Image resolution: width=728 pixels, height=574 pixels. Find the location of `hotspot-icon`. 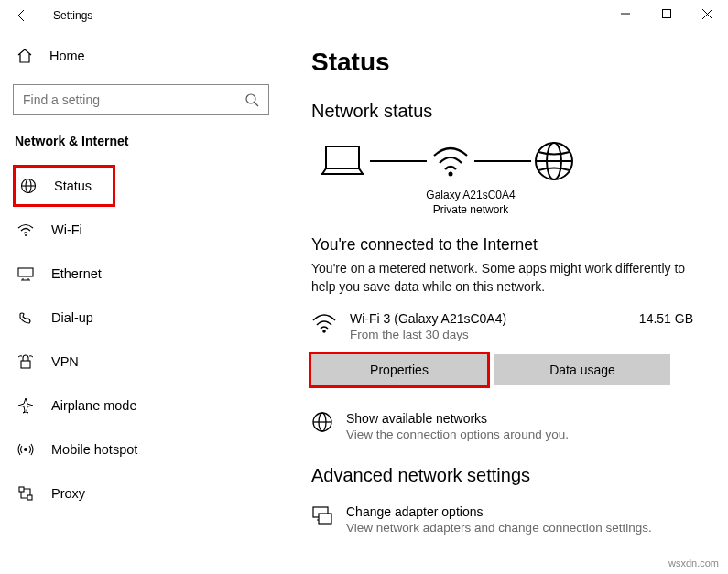

hotspot-icon is located at coordinates (26, 449).